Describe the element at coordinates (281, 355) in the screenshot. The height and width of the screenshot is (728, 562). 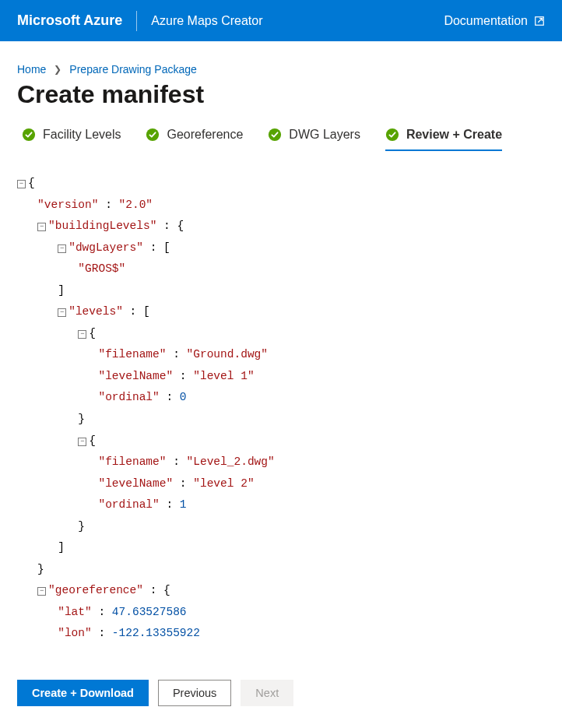
I see `json-line: "filename" : "Ground.dwg"` at that location.